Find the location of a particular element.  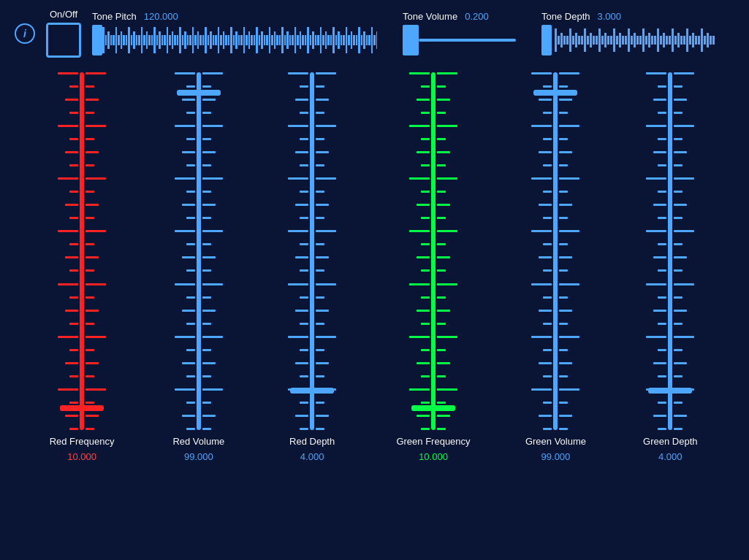

tone-volume-section: Tone Volume 0.200 is located at coordinates (459, 34).